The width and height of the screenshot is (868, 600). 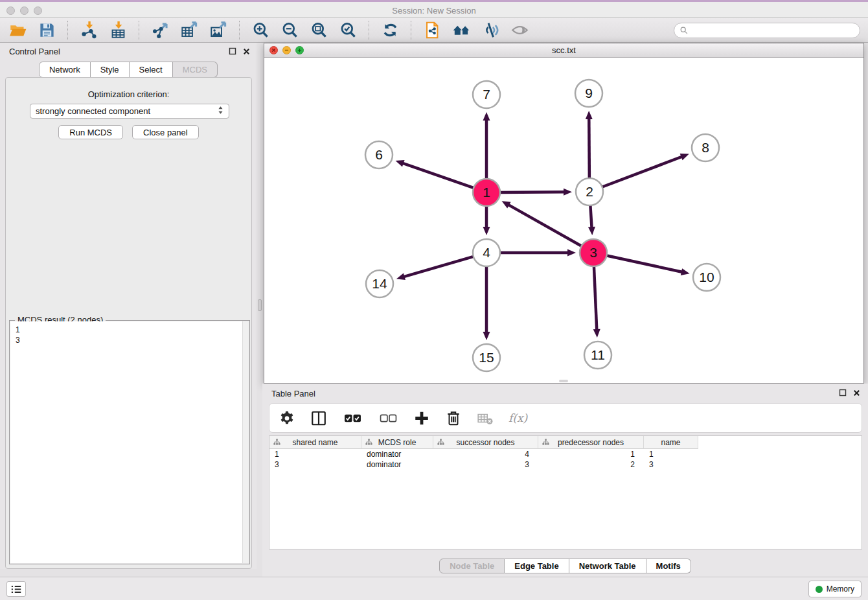 I want to click on column-header-name: name, so click(x=671, y=443).